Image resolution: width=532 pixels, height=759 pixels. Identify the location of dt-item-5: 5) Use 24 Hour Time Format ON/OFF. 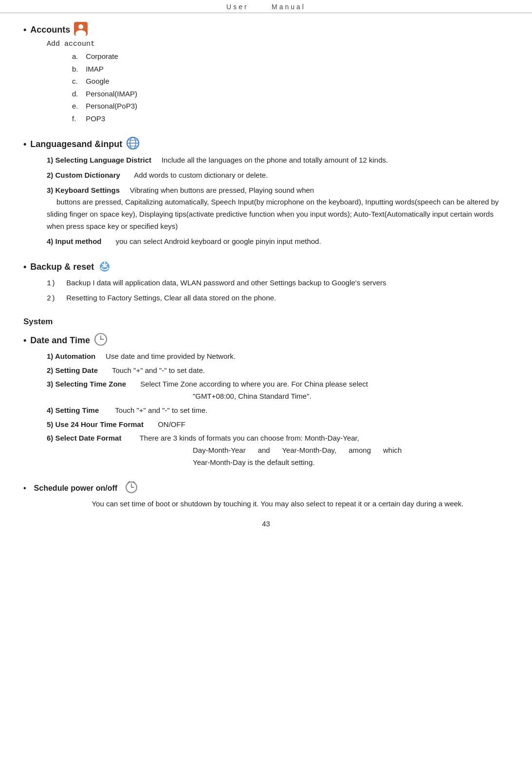
(277, 425).